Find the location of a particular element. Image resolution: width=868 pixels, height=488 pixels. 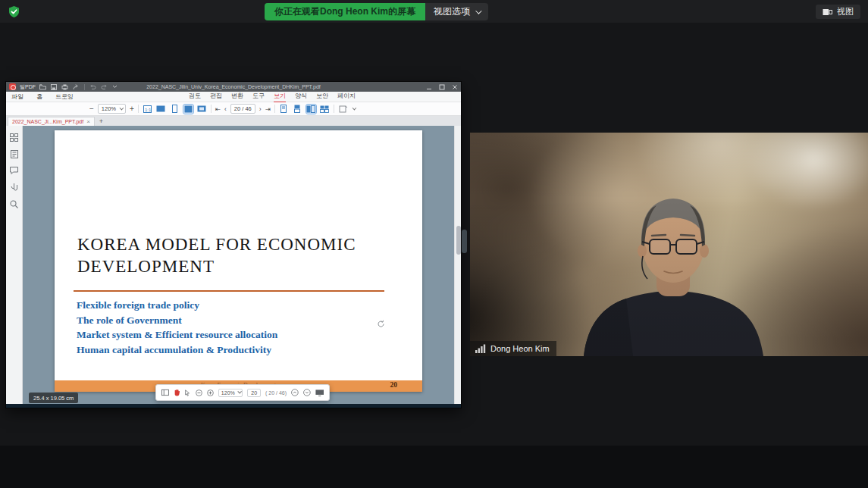

float-zoom-combo: 120% is located at coordinates (230, 393).